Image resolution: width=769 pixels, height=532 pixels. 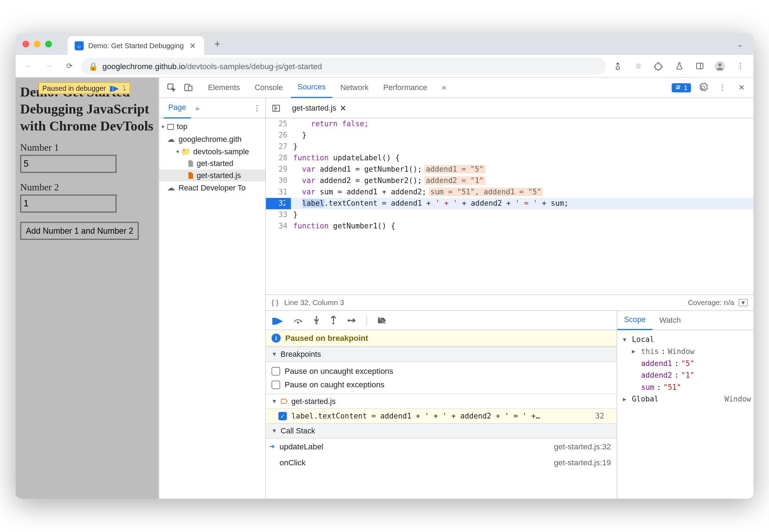 What do you see at coordinates (685, 375) in the screenshot?
I see `scope-var-addend2: addend2: "1"` at bounding box center [685, 375].